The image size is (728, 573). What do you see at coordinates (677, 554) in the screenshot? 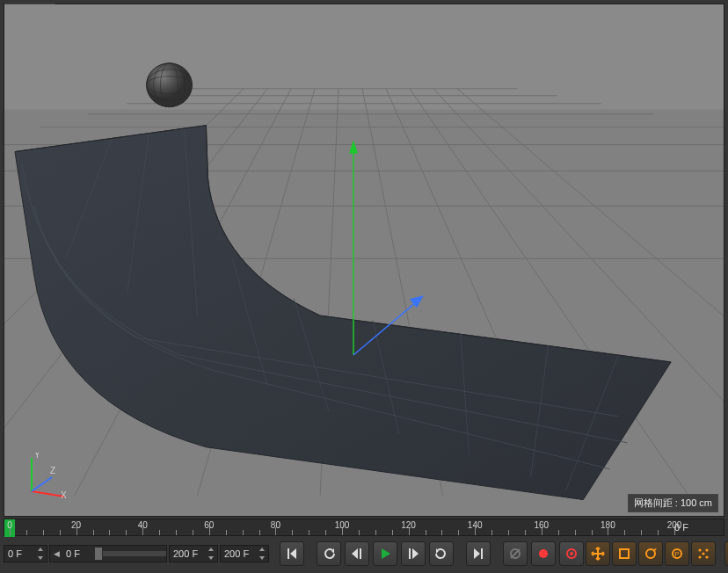
I see `param-tool-button: P` at bounding box center [677, 554].